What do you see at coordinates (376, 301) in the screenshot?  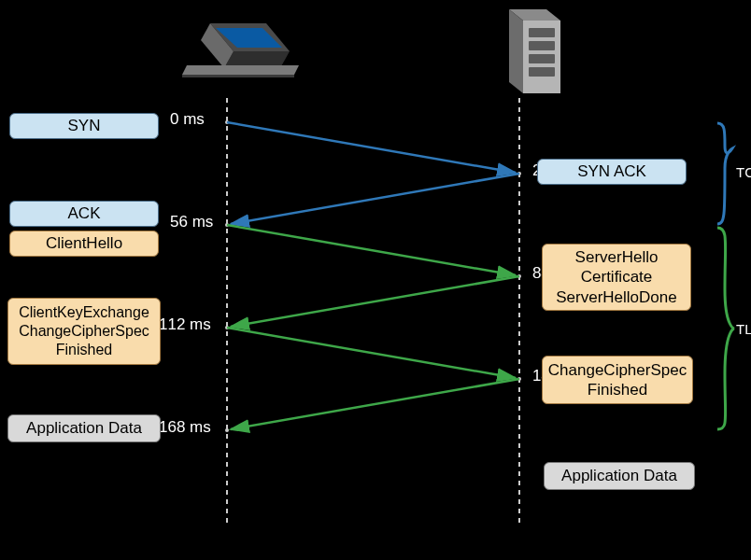 I see `arrow-serverhello` at bounding box center [376, 301].